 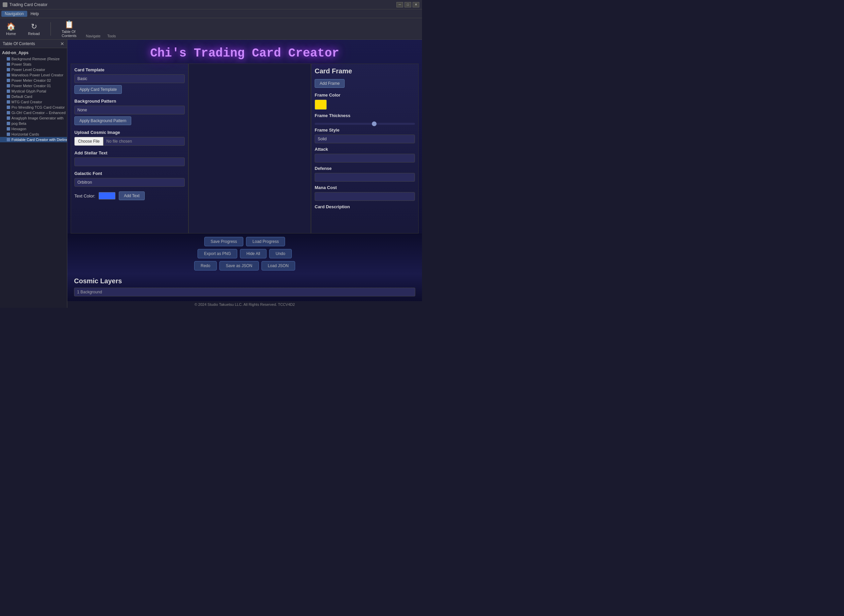 What do you see at coordinates (245, 265) in the screenshot?
I see `button-row-3: Redo Save as JSON Load JSON` at bounding box center [245, 265].